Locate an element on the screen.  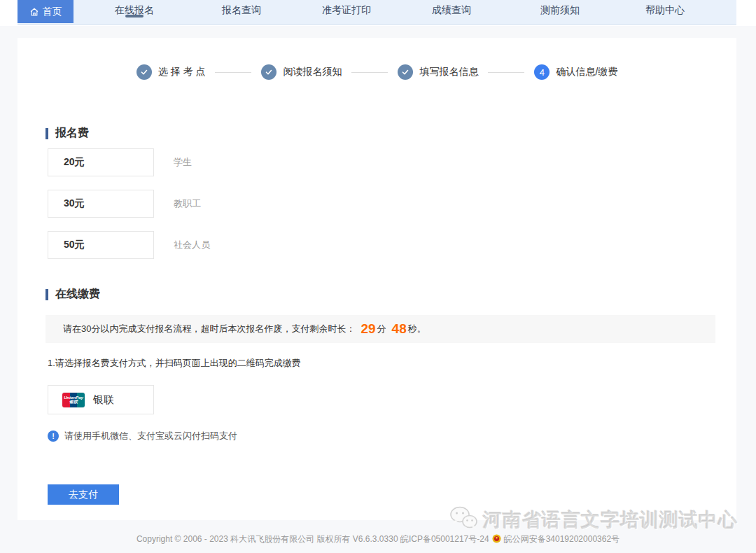
fee-category-label: 社会人员 is located at coordinates (192, 245).